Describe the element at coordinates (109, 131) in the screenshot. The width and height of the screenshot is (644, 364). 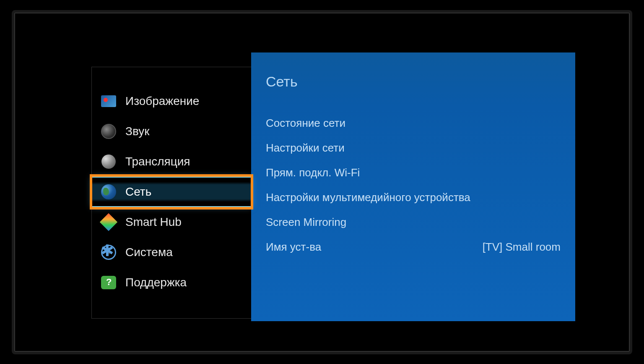
I see `sound-icon` at that location.